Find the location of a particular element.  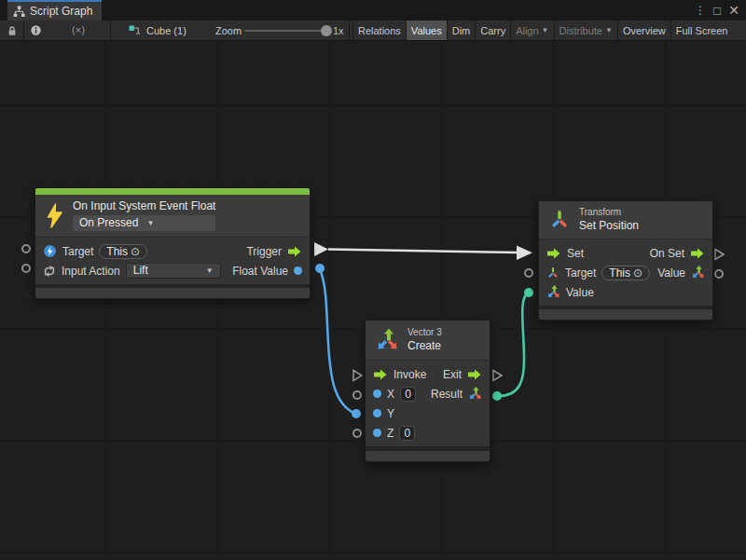

wire-trigger-to-set is located at coordinates (423, 252).